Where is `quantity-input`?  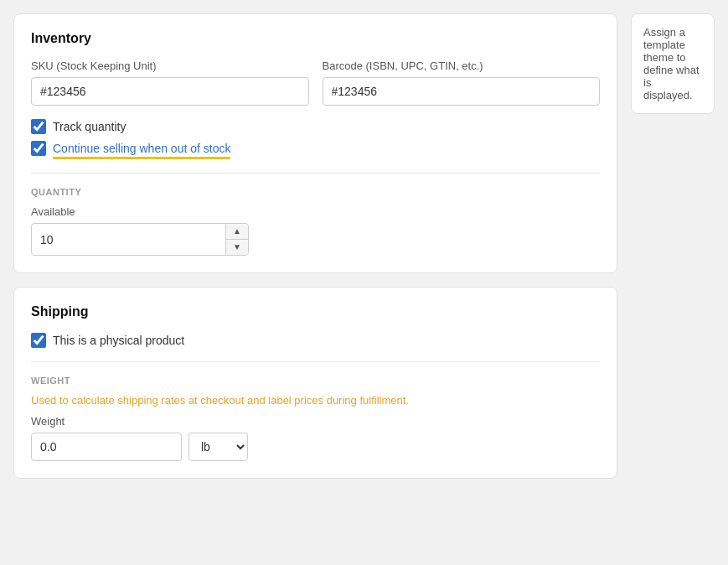
quantity-input is located at coordinates (129, 240).